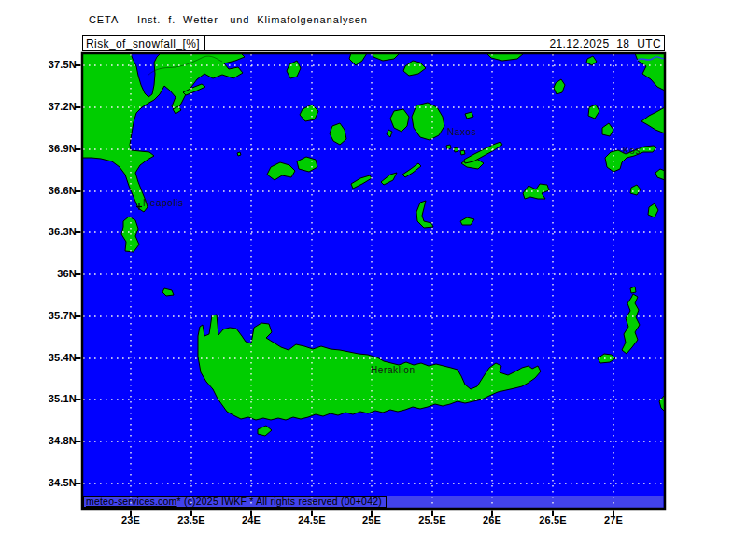  I want to click on city-label-heraklion: Heraklion, so click(393, 370).